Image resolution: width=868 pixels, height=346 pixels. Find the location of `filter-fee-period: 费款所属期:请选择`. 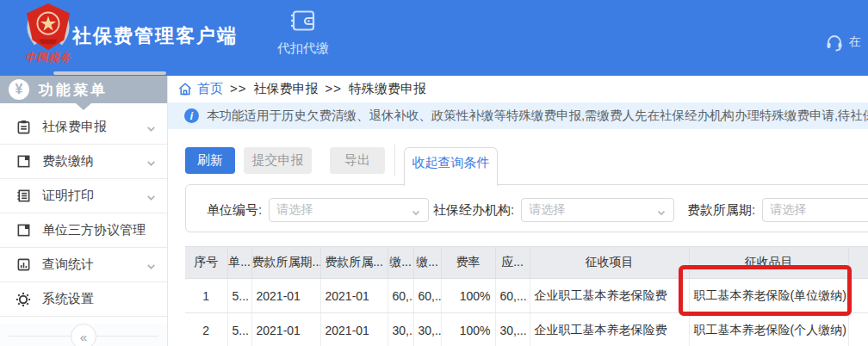

filter-fee-period: 费款所属期:请选择 is located at coordinates (778, 210).